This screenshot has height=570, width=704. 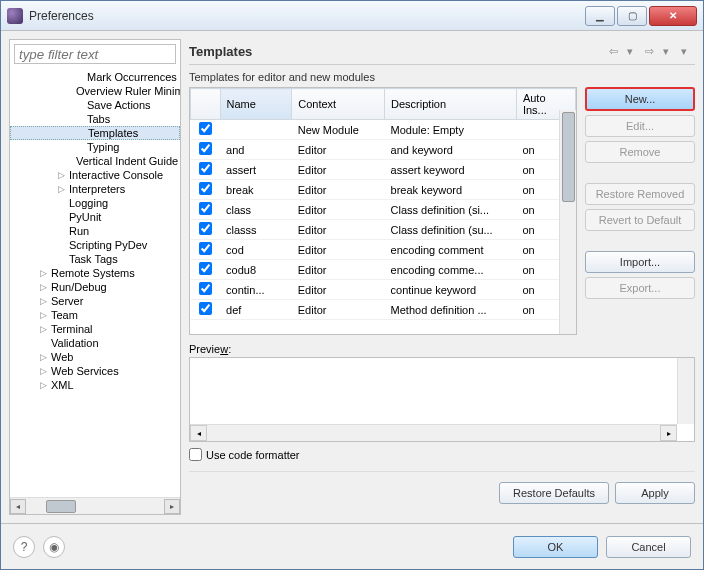 What do you see at coordinates (352, 16) in the screenshot?
I see `titlebar: Preferences ▁ ▢ ✕` at bounding box center [352, 16].